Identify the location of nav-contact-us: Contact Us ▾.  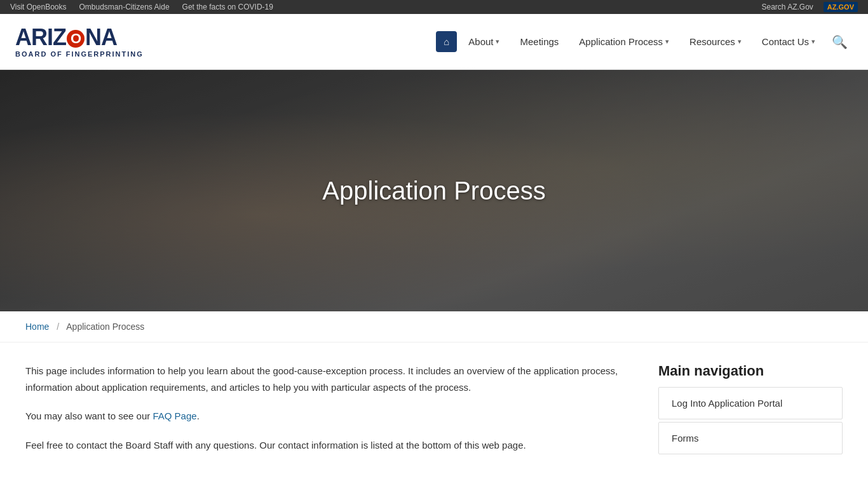
(789, 42).